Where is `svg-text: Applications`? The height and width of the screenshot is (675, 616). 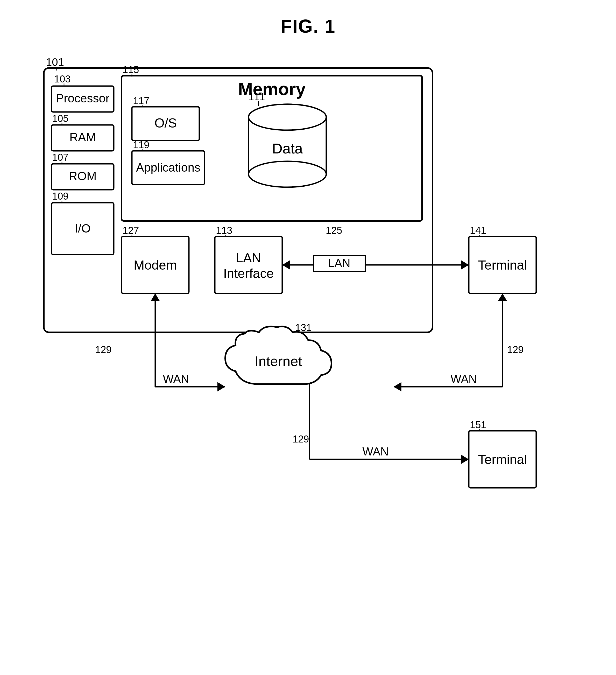 svg-text: Applications is located at coordinates (168, 167).